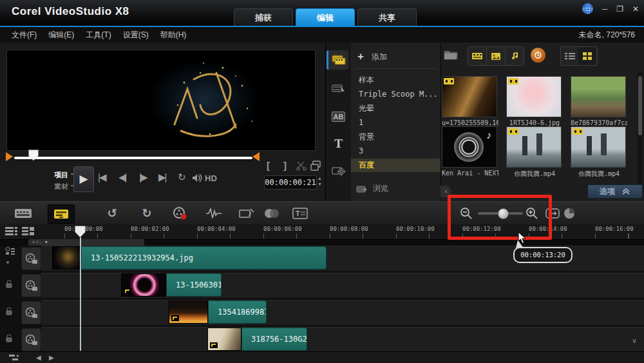 This screenshot has height=363, width=644. What do you see at coordinates (290, 182) in the screenshot?
I see `preview-timecode: 00:00:00:21` at bounding box center [290, 182].